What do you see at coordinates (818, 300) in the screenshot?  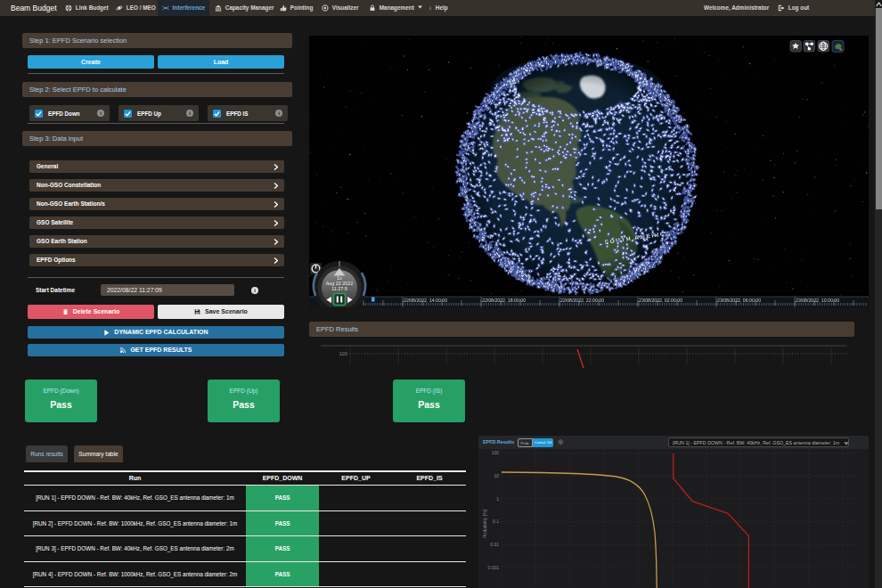 I see `svg-text: 23/08/2022, 10:00:00` at bounding box center [818, 300].